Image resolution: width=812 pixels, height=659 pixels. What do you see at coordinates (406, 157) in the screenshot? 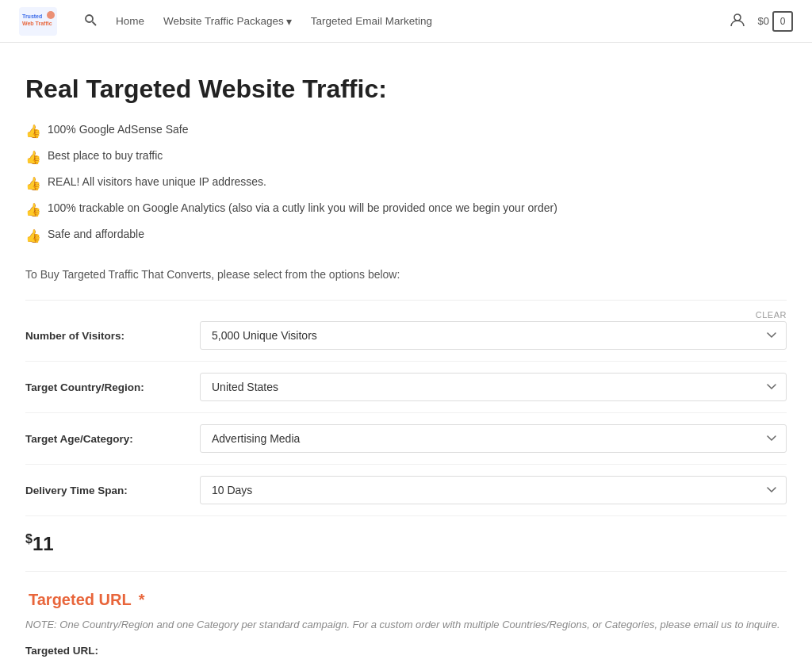
I see `feature-item: 👍Best place to buy traffic` at bounding box center [406, 157].